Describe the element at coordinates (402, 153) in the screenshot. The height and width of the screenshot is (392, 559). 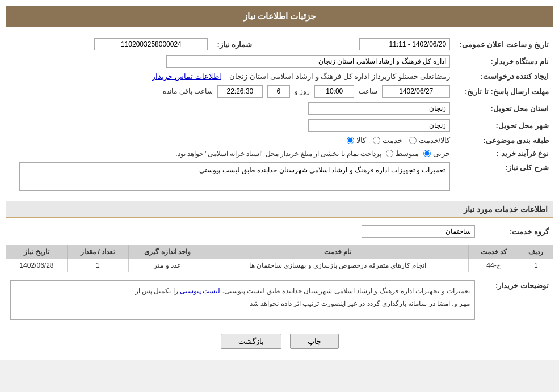
I see `purchase-motevaset: متوسط` at that location.